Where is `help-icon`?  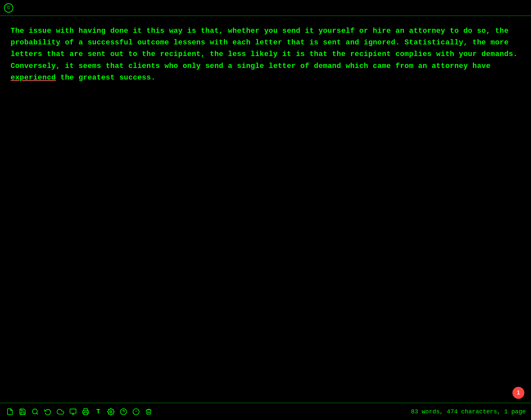 help-icon is located at coordinates (123, 412).